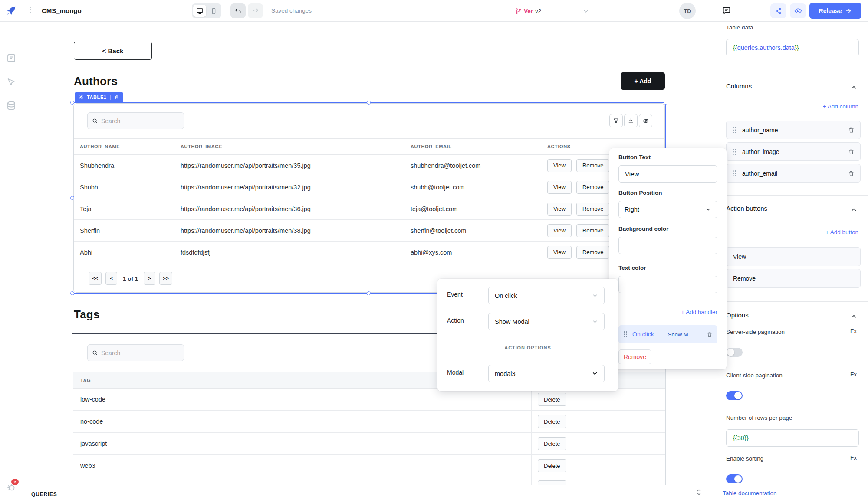  I want to click on queries-panel-bar: QUERIES, so click(371, 494).